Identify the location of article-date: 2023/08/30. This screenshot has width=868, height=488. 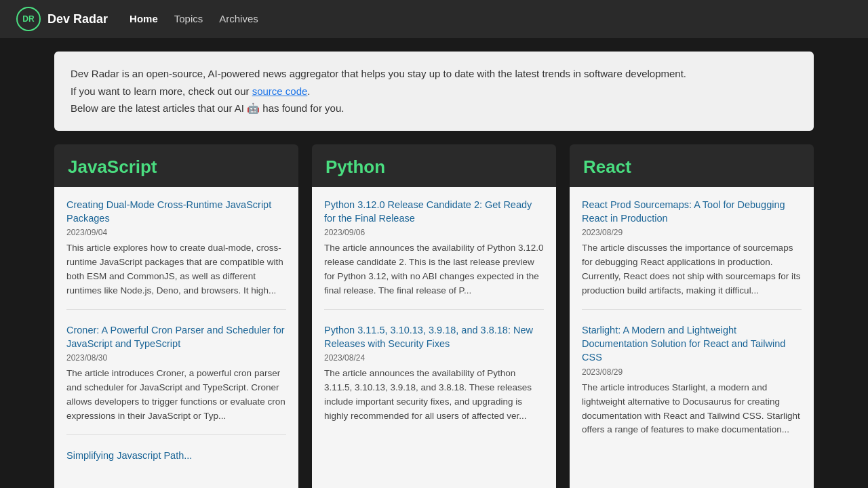
(176, 358).